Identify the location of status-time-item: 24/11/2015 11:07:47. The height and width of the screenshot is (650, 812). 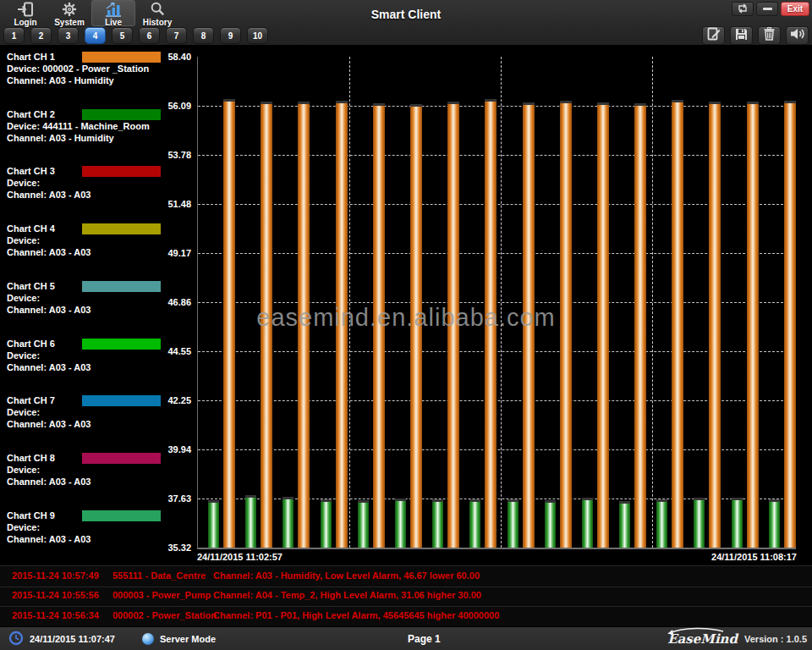
(62, 638).